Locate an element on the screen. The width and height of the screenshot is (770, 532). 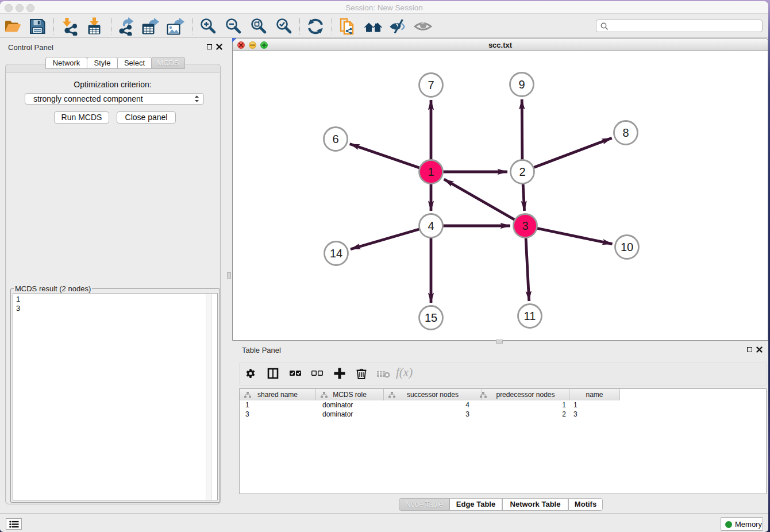
svg-text: 15 is located at coordinates (431, 318).